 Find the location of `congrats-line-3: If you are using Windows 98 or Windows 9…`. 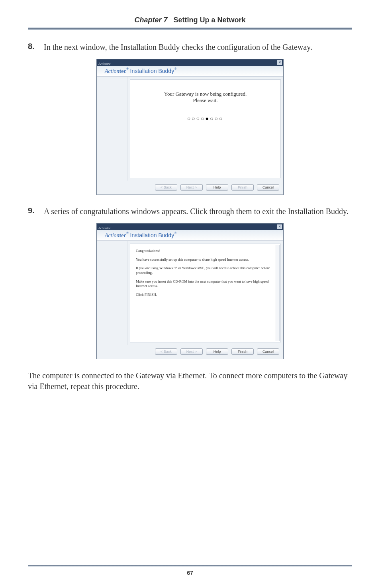

congrats-line-3: If you are using Windows 98 or Windows 9… is located at coordinates (204, 270).